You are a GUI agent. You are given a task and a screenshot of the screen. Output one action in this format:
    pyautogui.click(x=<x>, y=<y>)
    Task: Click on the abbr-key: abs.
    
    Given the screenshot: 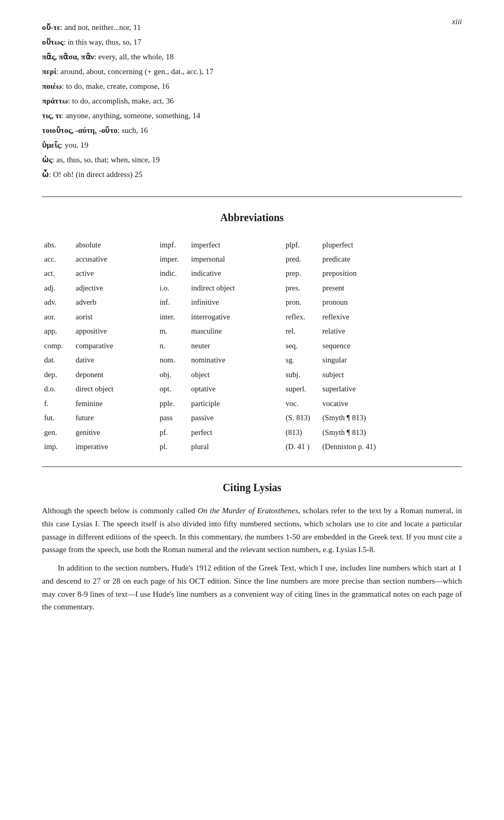 What is the action you would take?
    pyautogui.click(x=58, y=245)
    